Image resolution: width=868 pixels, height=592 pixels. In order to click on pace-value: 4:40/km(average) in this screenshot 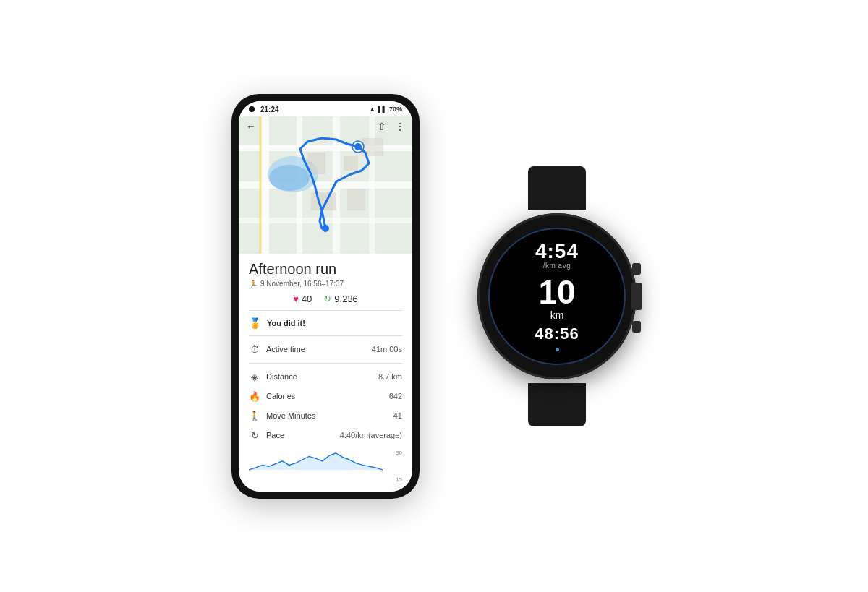, I will do `click(371, 435)`.